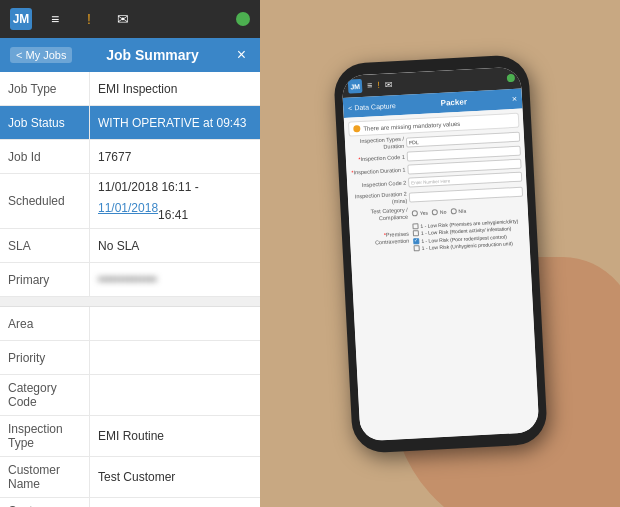 The image size is (620, 507). What do you see at coordinates (45, 436) in the screenshot?
I see `field-label2-3: Inspection Type` at bounding box center [45, 436].